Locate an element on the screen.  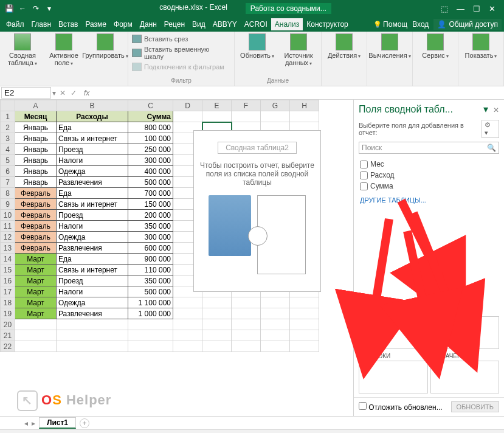
tab-review: Рецен is located at coordinates (174, 24).